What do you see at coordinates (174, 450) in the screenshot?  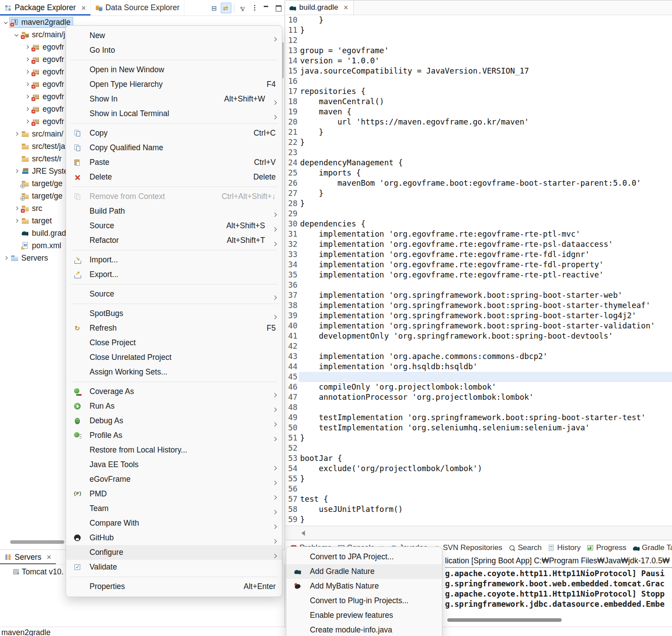 I see `menu-item-restore-from-local-history: Restore from Local History...` at bounding box center [174, 450].